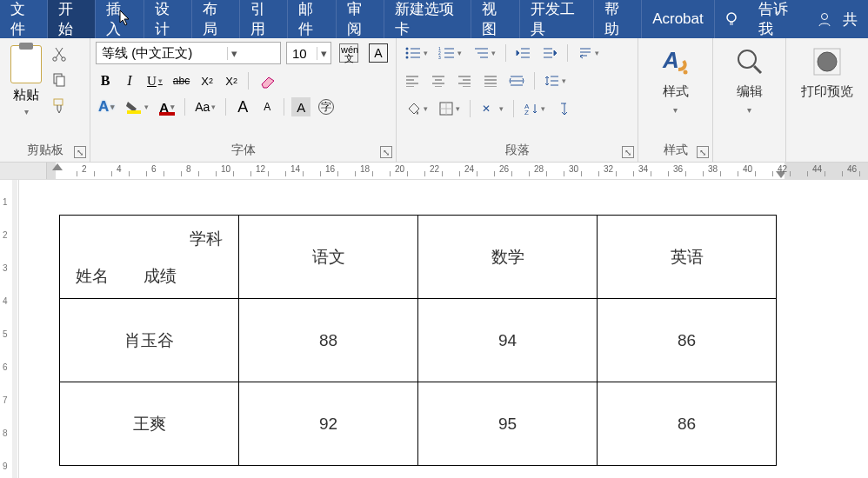 The image size is (868, 478). What do you see at coordinates (130, 81) in the screenshot?
I see `italic-button: I` at bounding box center [130, 81].